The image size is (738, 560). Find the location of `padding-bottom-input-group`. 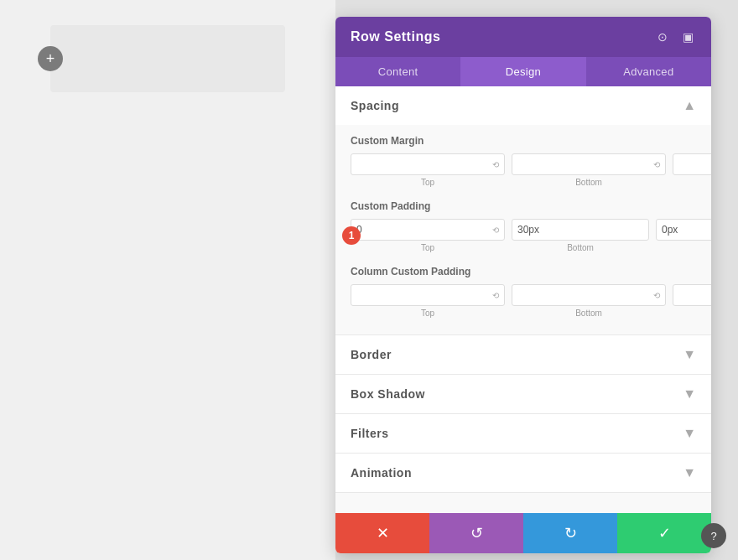

padding-bottom-input-group is located at coordinates (580, 230).